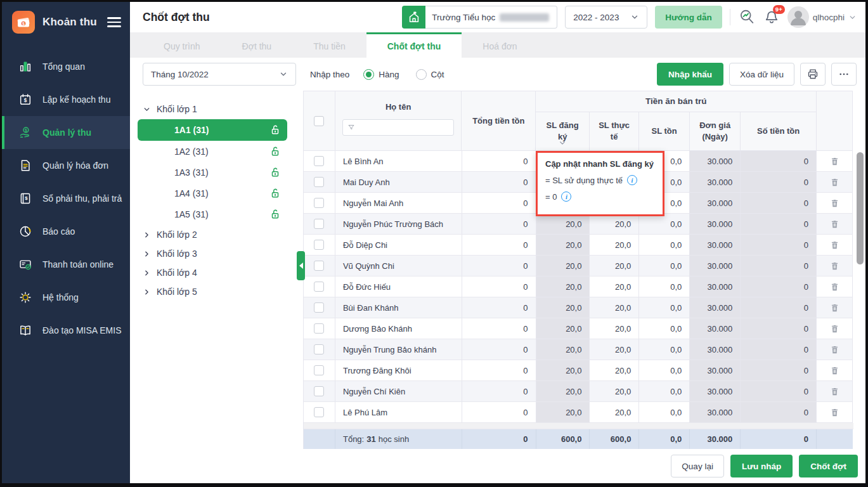 The height and width of the screenshot is (487, 868). What do you see at coordinates (772, 17) in the screenshot?
I see `notifications-button: 9+` at bounding box center [772, 17].